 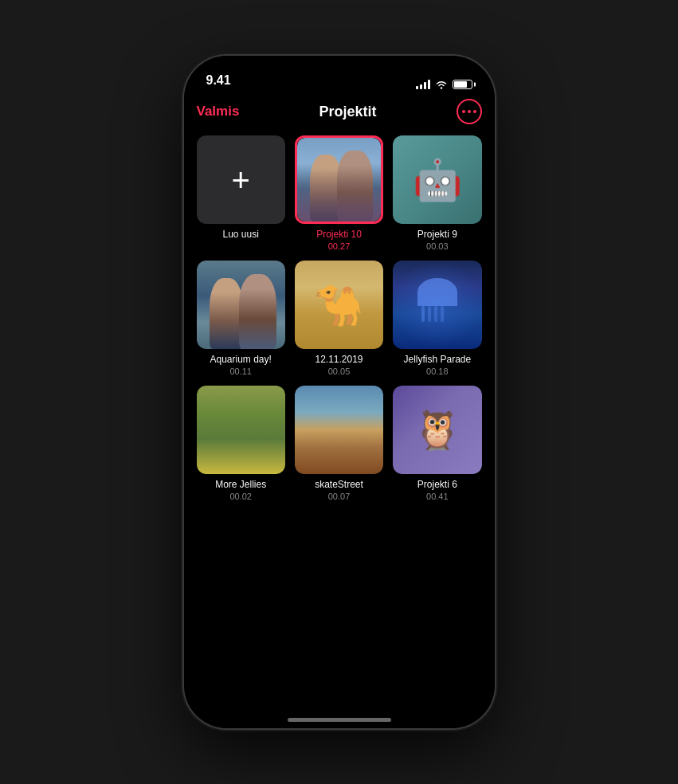 I want to click on nav-bar: Valmis Projektit, so click(x=339, y=112).